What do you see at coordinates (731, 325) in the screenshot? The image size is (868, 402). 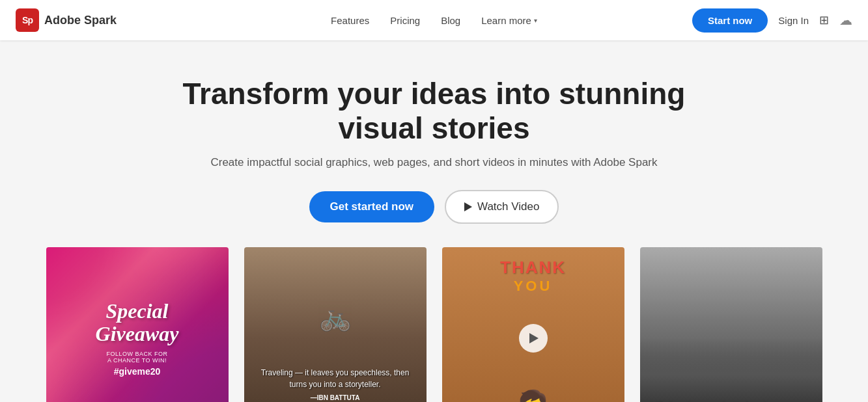 I see `card-photo-story-wrapper: Life is a journey in Bohemia 2018/2/29—3…` at bounding box center [731, 325].